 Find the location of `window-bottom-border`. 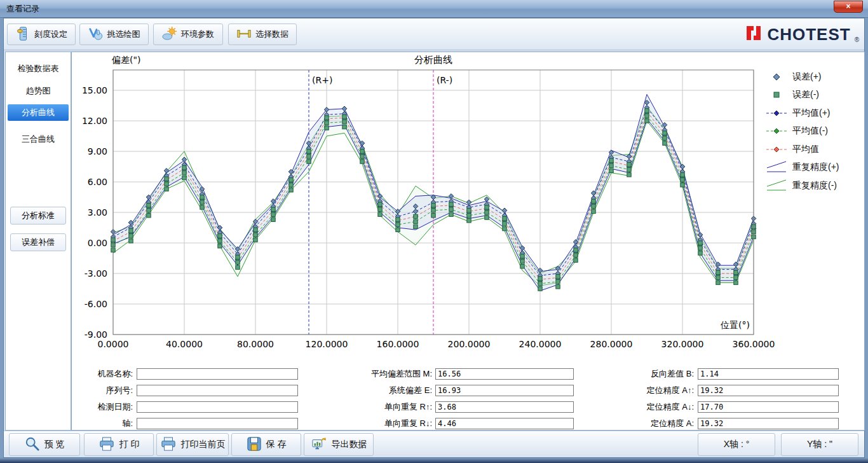

window-bottom-border is located at coordinates (434, 460).